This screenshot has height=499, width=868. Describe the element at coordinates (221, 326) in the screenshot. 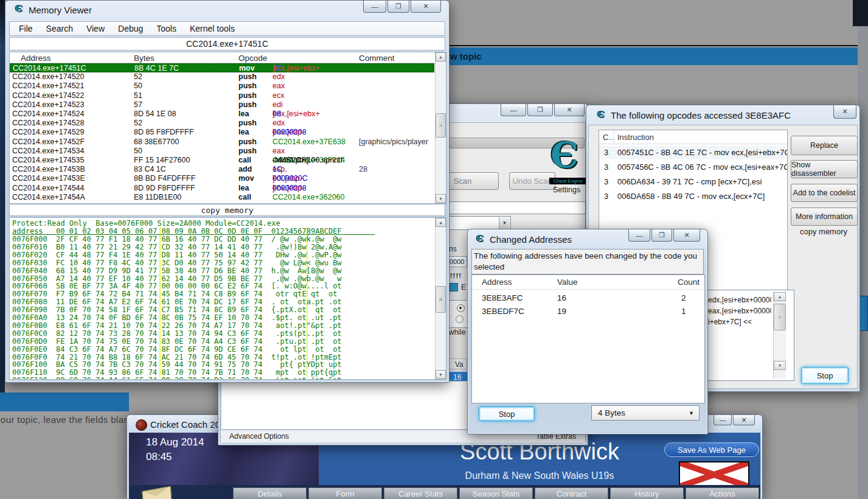

I see `dump-row: 0076F0B0E8 61 6F 74 21 10 70 74 22 26 70…` at that location.